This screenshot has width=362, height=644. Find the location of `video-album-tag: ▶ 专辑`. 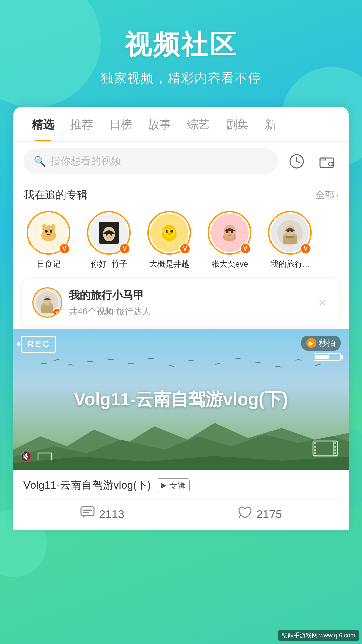

video-album-tag: ▶ 专辑 is located at coordinates (173, 485).